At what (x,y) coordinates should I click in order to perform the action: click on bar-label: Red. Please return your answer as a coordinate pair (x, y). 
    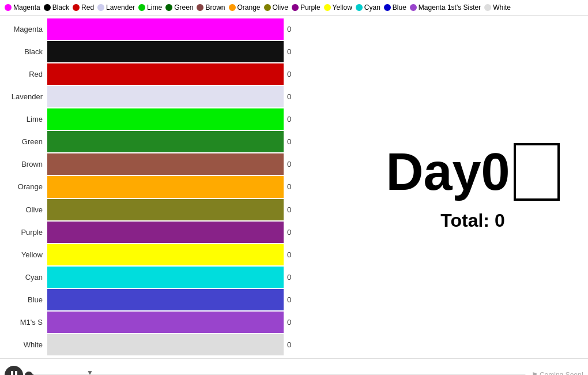
    Looking at the image, I should click on (24, 74).